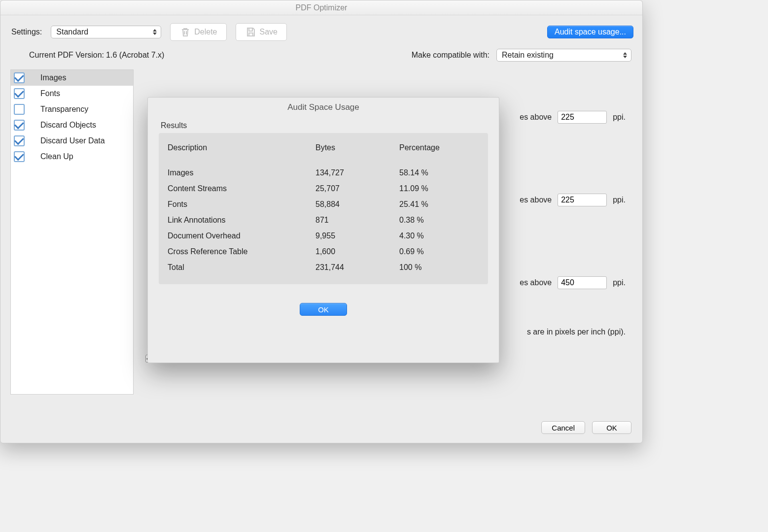  I want to click on window-title: PDF Optimizer, so click(321, 8).